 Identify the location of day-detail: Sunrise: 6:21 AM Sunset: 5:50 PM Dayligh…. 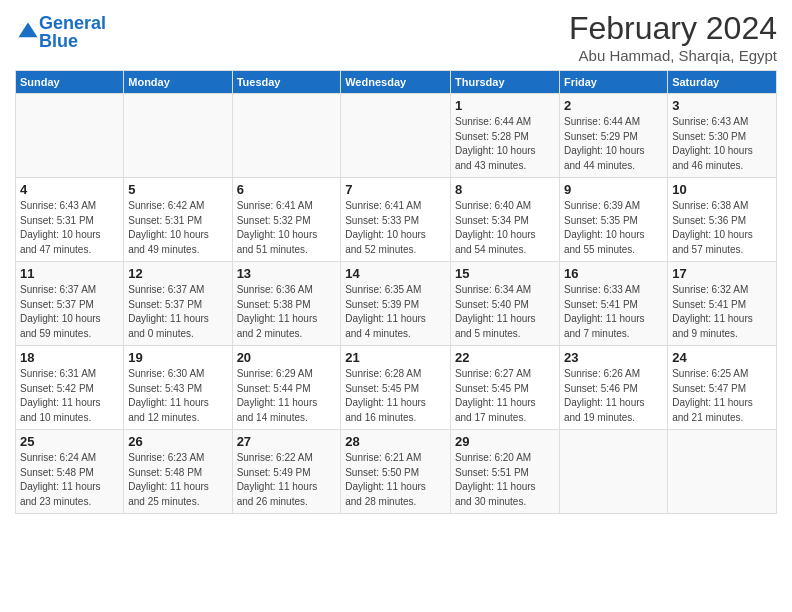
(396, 480).